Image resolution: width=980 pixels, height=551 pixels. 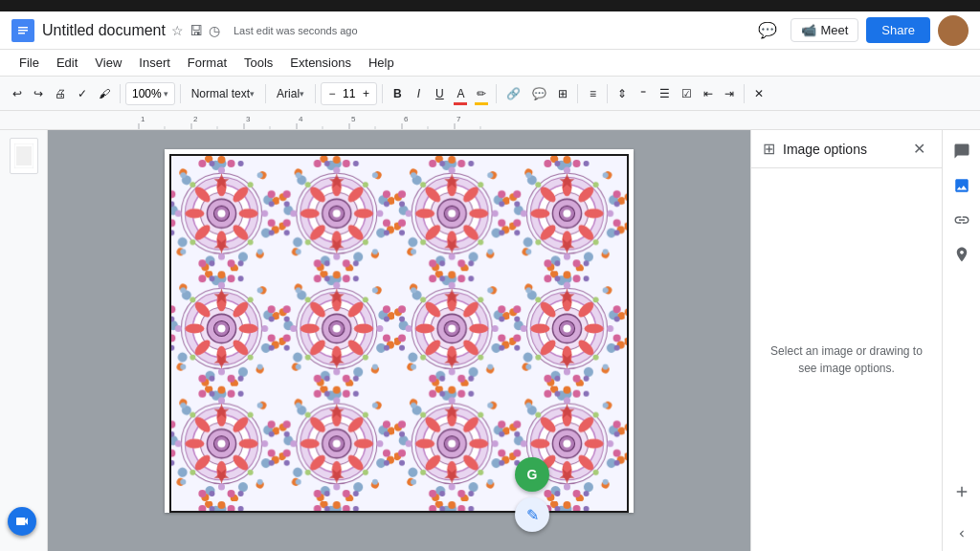 I want to click on menu-tools: Tools, so click(x=258, y=63).